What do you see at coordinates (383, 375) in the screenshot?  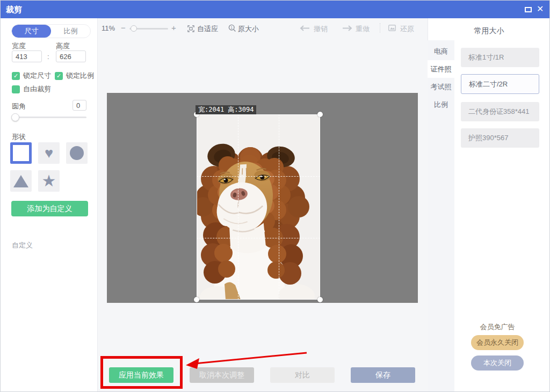 I see `save-button: 保存` at bounding box center [383, 375].